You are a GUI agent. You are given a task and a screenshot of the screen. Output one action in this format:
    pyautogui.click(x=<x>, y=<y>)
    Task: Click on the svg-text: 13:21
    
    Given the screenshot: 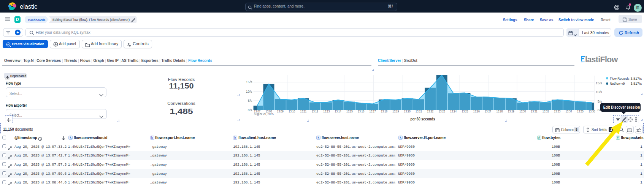 What is the action you would take?
    pyautogui.click(x=419, y=111)
    